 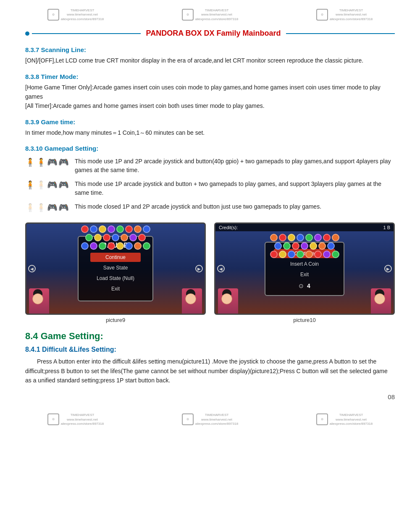 I want to click on title-line-right, so click(x=340, y=34).